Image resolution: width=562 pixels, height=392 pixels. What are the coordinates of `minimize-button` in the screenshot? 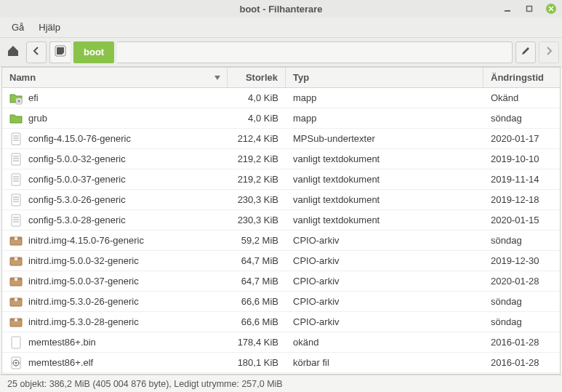 It's located at (507, 9).